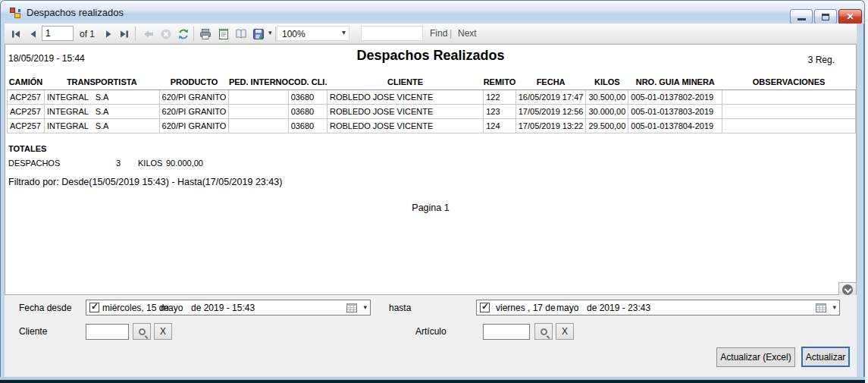 The height and width of the screenshot is (383, 868). I want to click on window-title: Despachos realizados, so click(75, 12).